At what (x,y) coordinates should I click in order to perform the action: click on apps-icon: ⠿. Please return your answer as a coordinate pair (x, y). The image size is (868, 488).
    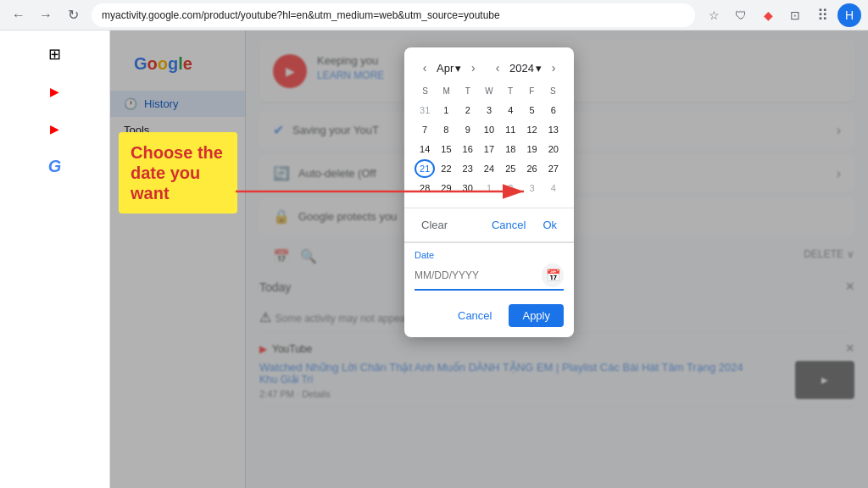
    Looking at the image, I should click on (822, 15).